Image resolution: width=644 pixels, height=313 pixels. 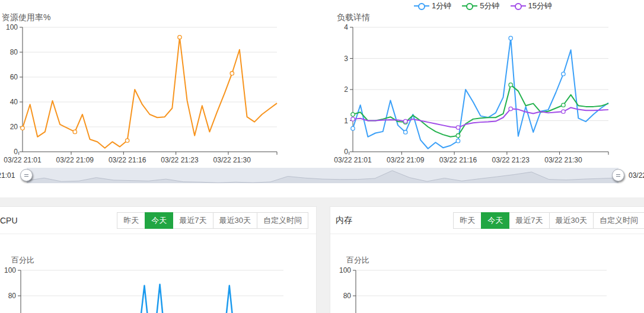 I want to click on svg-text: 40, so click(x=14, y=102).